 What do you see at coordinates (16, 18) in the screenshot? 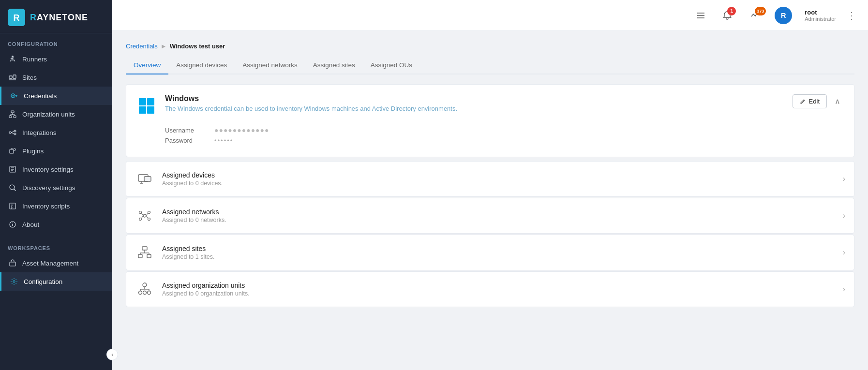
I see `svg-text: R` at bounding box center [16, 18].